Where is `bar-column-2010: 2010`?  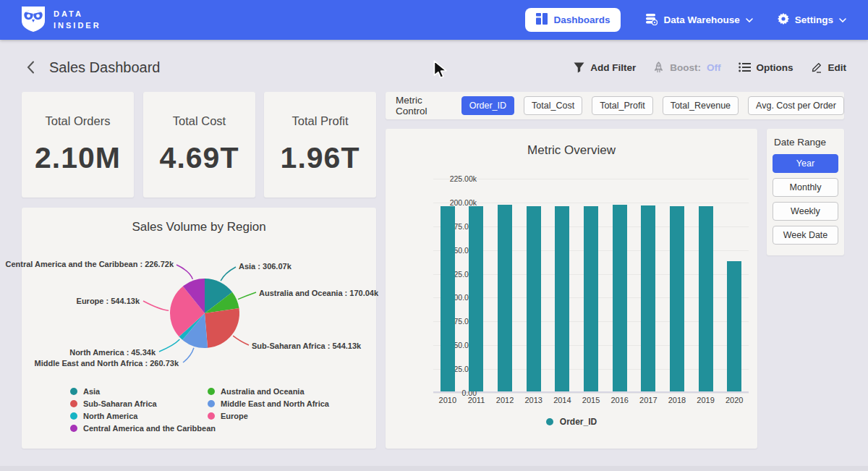
bar-column-2010: 2010 is located at coordinates (448, 285).